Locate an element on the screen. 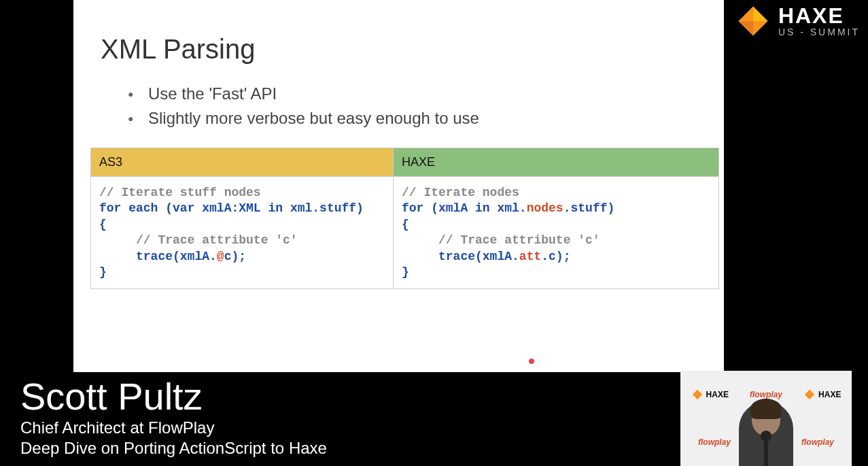 The height and width of the screenshot is (466, 868). lower-third: Scott Pultz Chief Architect at FlowPlay … is located at coordinates (174, 418).